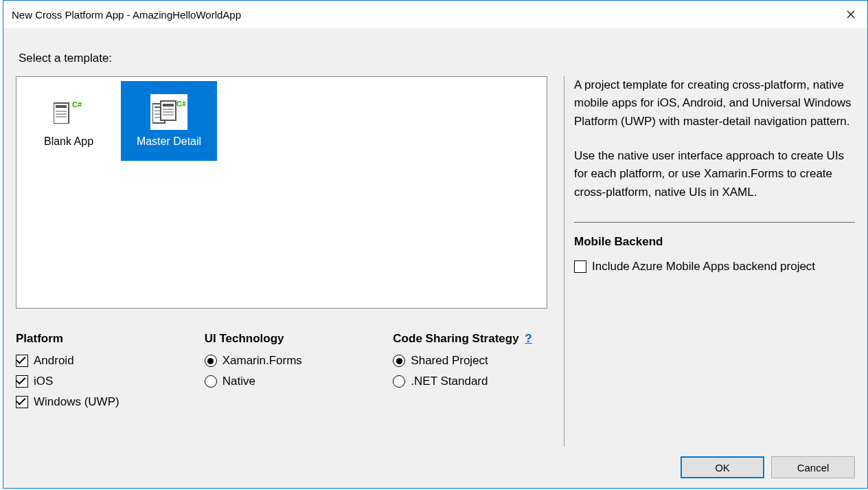  Describe the element at coordinates (437, 58) in the screenshot. I see `select-template-label: Select a template:` at that location.